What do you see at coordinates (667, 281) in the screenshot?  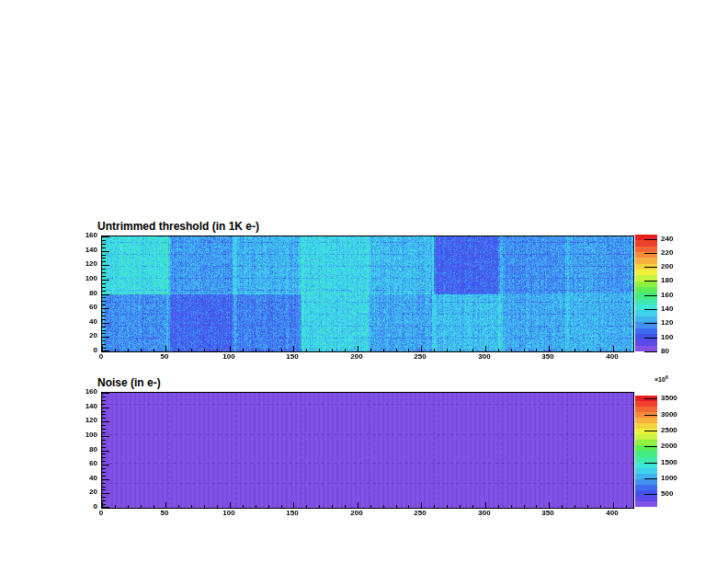 I see `z-tick-label: 180` at bounding box center [667, 281].